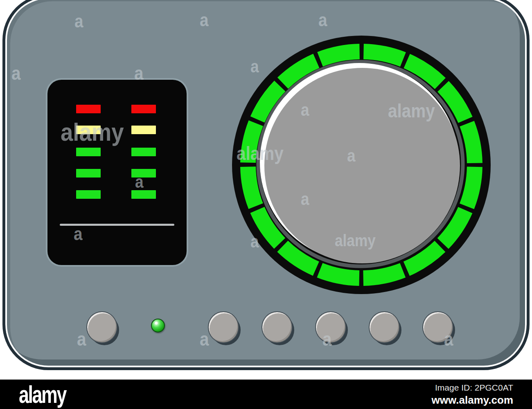 This screenshot has width=532, height=409. I want to click on left-bar-yellow, so click(88, 130).